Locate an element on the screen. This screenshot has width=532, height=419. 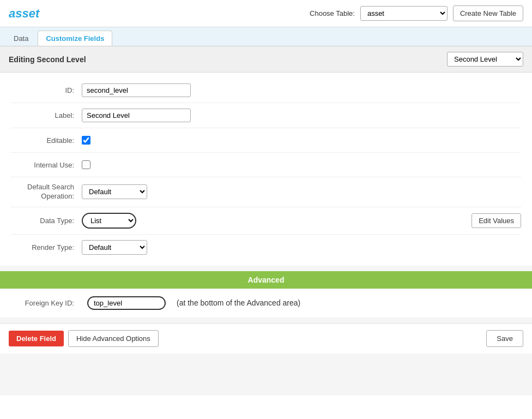
tab-data: Data is located at coordinates (21, 38).